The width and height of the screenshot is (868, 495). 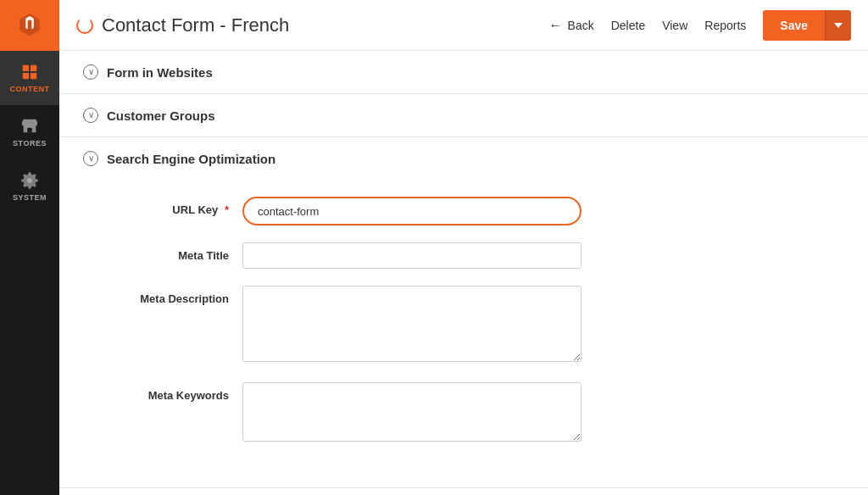 What do you see at coordinates (412, 324) in the screenshot?
I see `meta-description-input` at bounding box center [412, 324].